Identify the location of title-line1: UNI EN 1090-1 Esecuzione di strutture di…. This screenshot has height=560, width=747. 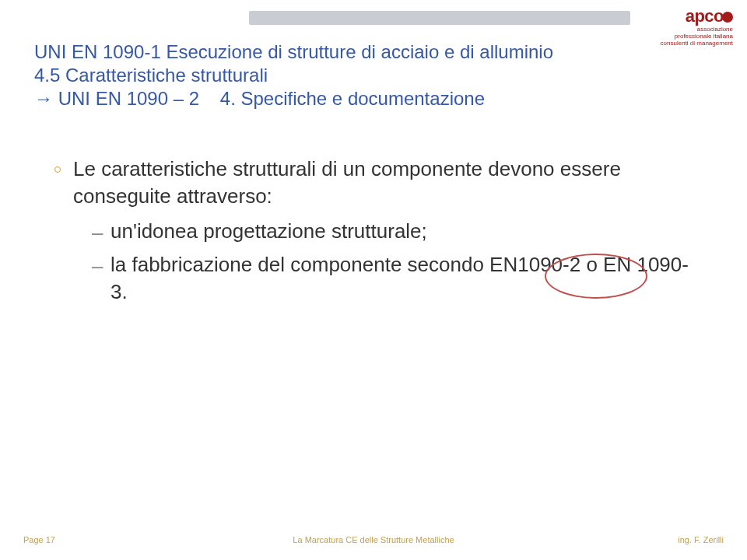
(328, 52).